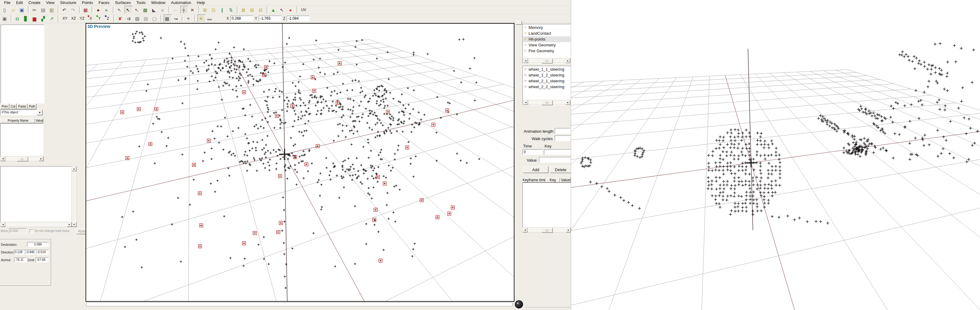 This screenshot has height=310, width=980. What do you see at coordinates (129, 18) in the screenshot?
I see `arrows-icon: ⇉` at bounding box center [129, 18].